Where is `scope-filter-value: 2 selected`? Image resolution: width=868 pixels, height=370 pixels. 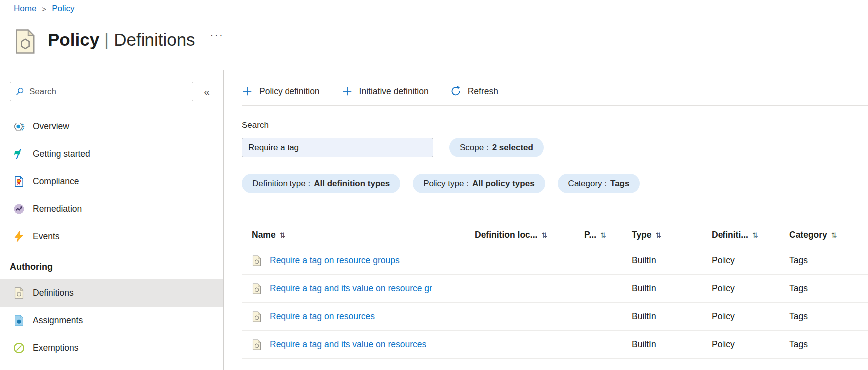 scope-filter-value: 2 selected is located at coordinates (513, 148).